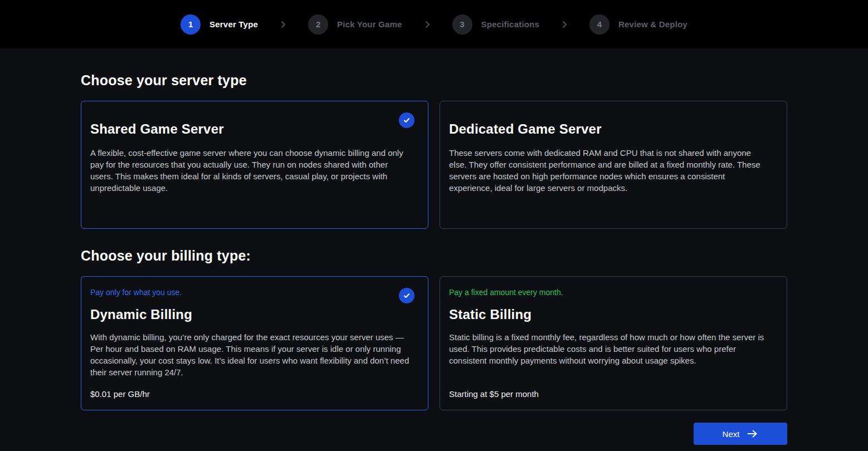  What do you see at coordinates (496, 24) in the screenshot?
I see `step-specifications: 3 Specifications` at bounding box center [496, 24].